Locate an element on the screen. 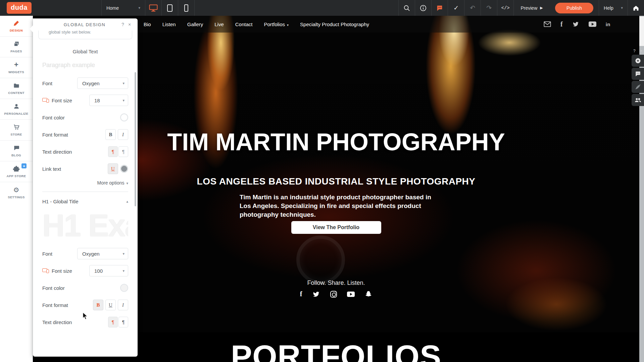 The image size is (644, 362). more-options-label: More options is located at coordinates (111, 183).